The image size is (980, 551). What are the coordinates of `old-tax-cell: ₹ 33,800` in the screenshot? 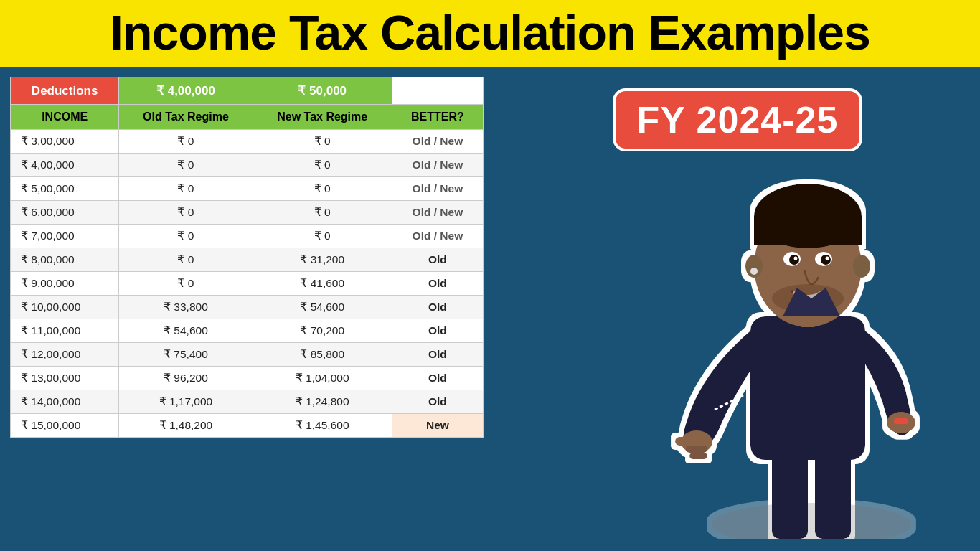 It's located at (186, 307).